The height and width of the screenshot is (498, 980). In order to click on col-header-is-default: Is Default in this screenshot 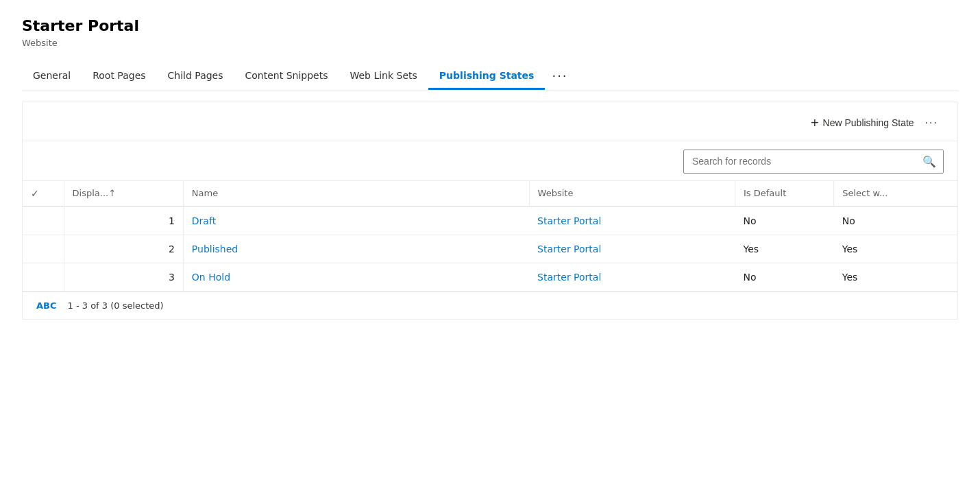, I will do `click(785, 193)`.